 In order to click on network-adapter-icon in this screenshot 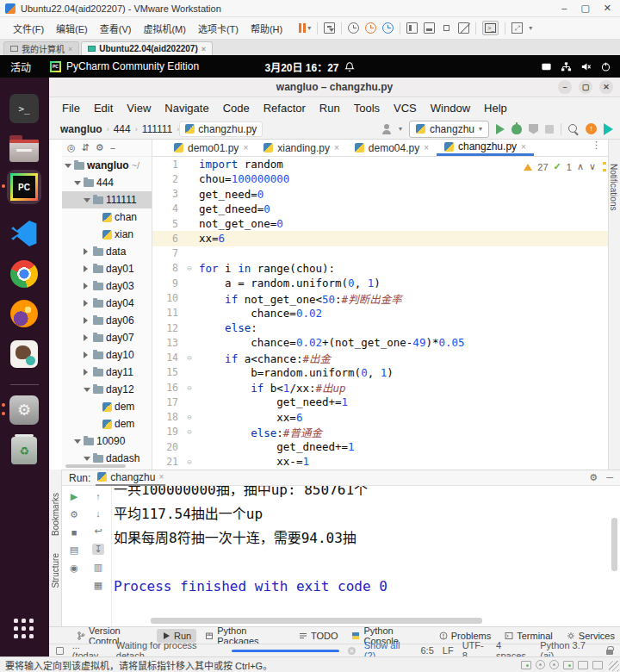, I will do `click(568, 665)`.